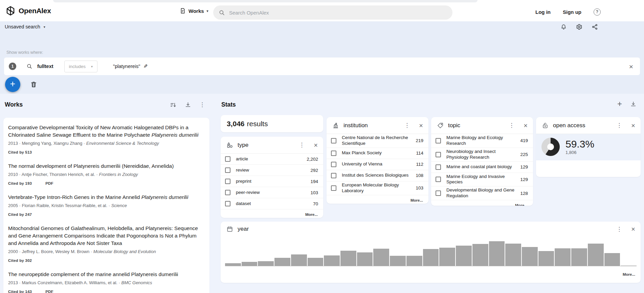 Image resolution: width=644 pixels, height=293 pixels. Describe the element at coordinates (579, 27) in the screenshot. I see `settings-gear-icon` at that location.